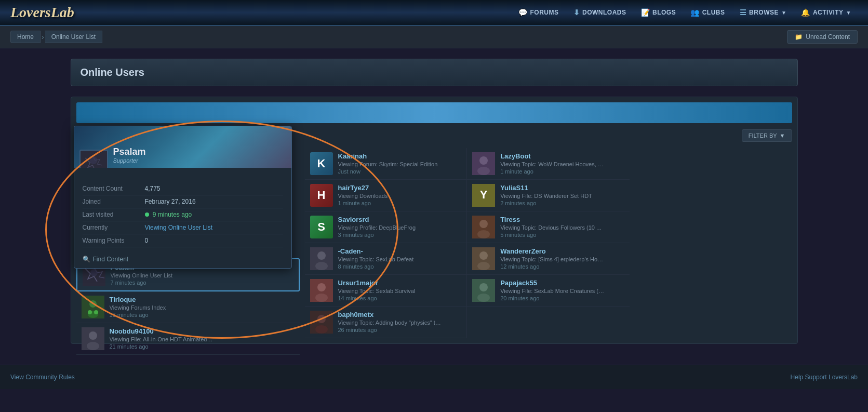 The image size is (868, 412). I want to click on user-name-noobdu94100: Noobdu94100, so click(202, 331).